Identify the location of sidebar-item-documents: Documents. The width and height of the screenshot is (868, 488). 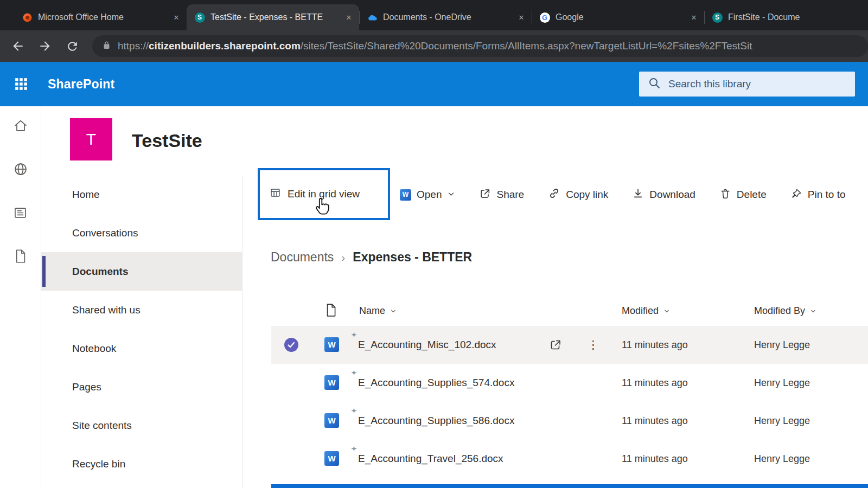
(142, 271).